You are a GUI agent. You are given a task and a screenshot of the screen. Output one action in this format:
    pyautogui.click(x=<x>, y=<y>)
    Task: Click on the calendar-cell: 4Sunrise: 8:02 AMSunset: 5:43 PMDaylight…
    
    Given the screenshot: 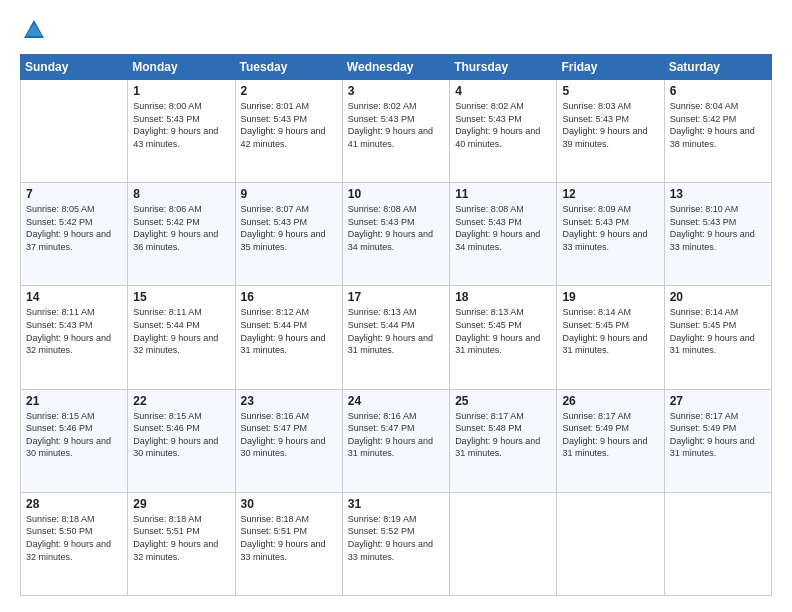 What is the action you would take?
    pyautogui.click(x=504, y=132)
    